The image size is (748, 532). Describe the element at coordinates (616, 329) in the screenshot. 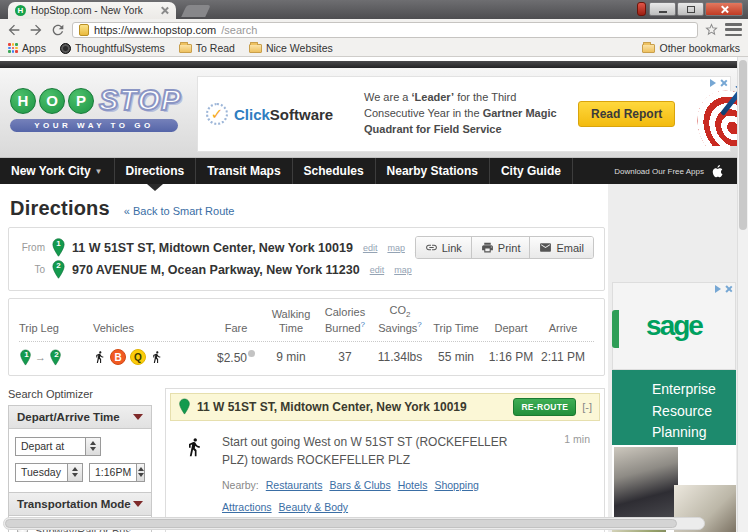

I see `side-tab-sliver` at that location.